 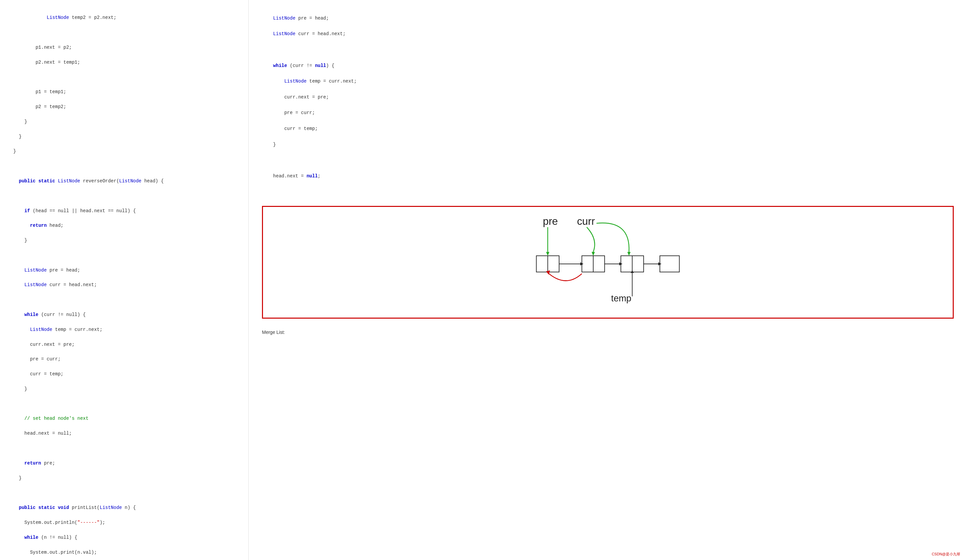 I want to click on curr-arrow-head, so click(x=593, y=254).